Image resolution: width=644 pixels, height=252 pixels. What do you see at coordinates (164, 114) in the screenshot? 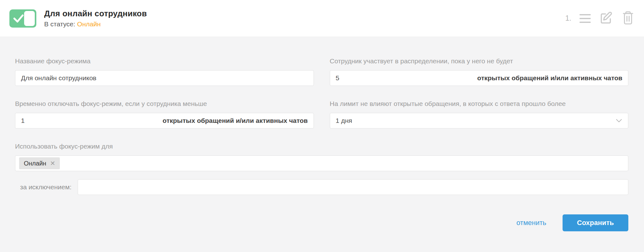
I see `disable-field-group: Временно отключать фокус-режим, если у с…` at bounding box center [164, 114].